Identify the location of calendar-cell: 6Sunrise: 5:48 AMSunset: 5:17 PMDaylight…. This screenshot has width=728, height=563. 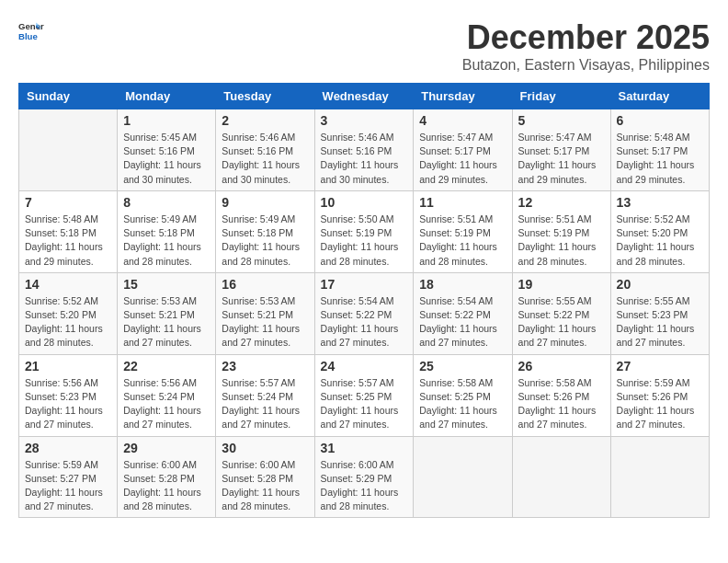
(660, 151).